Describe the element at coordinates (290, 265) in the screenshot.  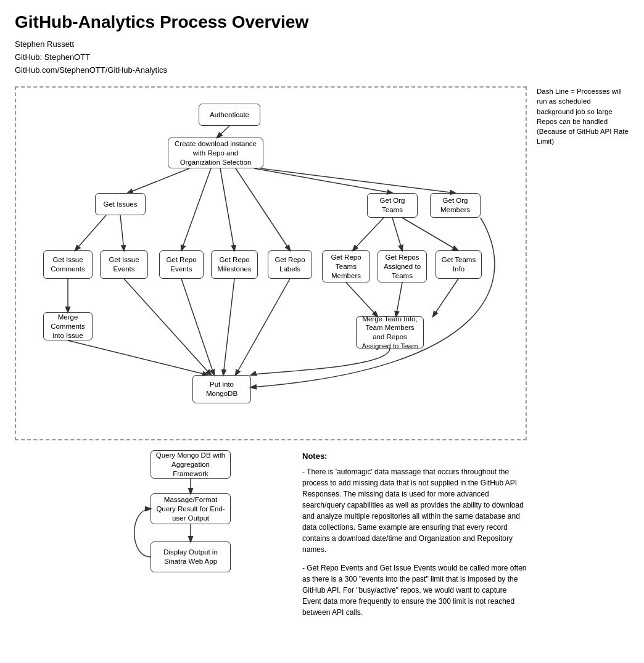
I see `node-get-repo-labels: Get Repo Labels` at that location.